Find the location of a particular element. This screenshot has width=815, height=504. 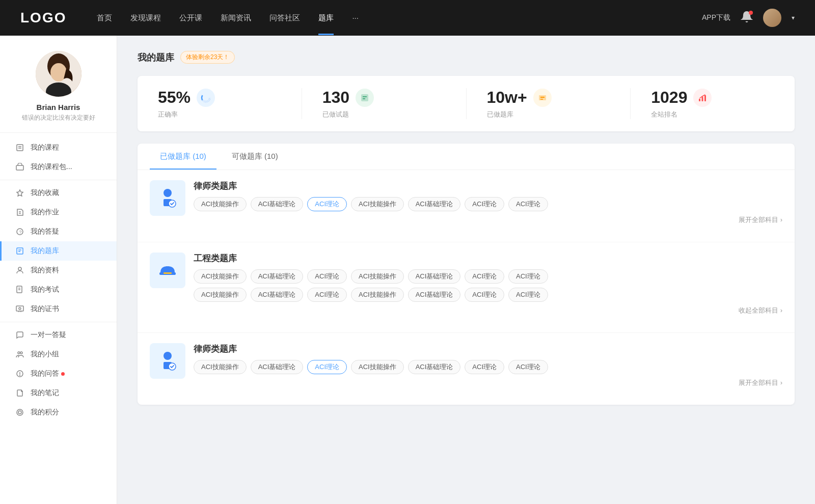

tag-law-5: ACI理论 is located at coordinates (484, 204).